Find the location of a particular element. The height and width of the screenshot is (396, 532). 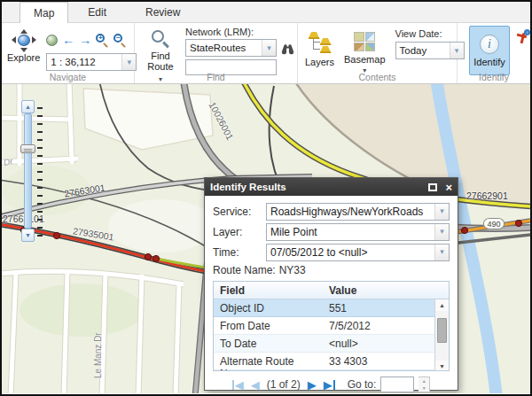

row-value: 7/5/2012 is located at coordinates (379, 326).